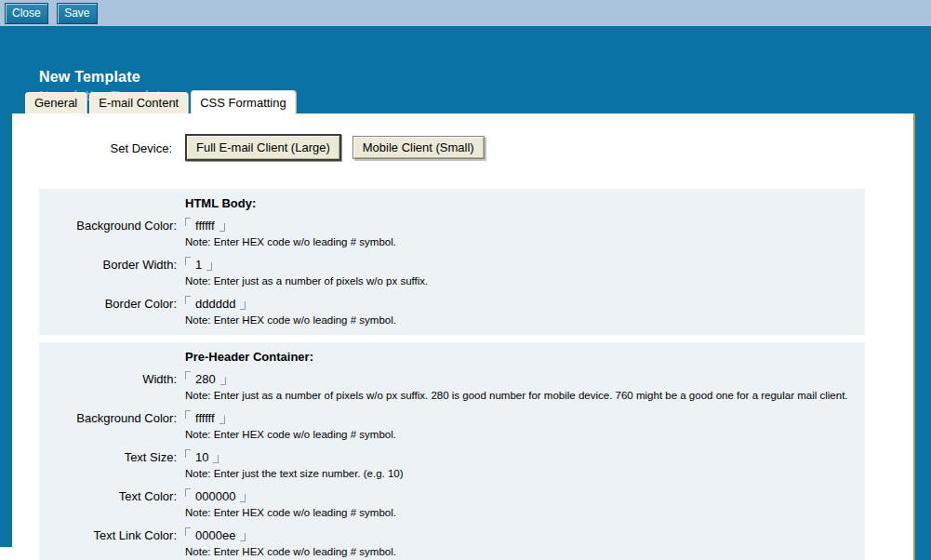 This screenshot has width=931, height=560. I want to click on form-row: Text Color: 000000 Note: Enter HEX code …, so click(452, 504).